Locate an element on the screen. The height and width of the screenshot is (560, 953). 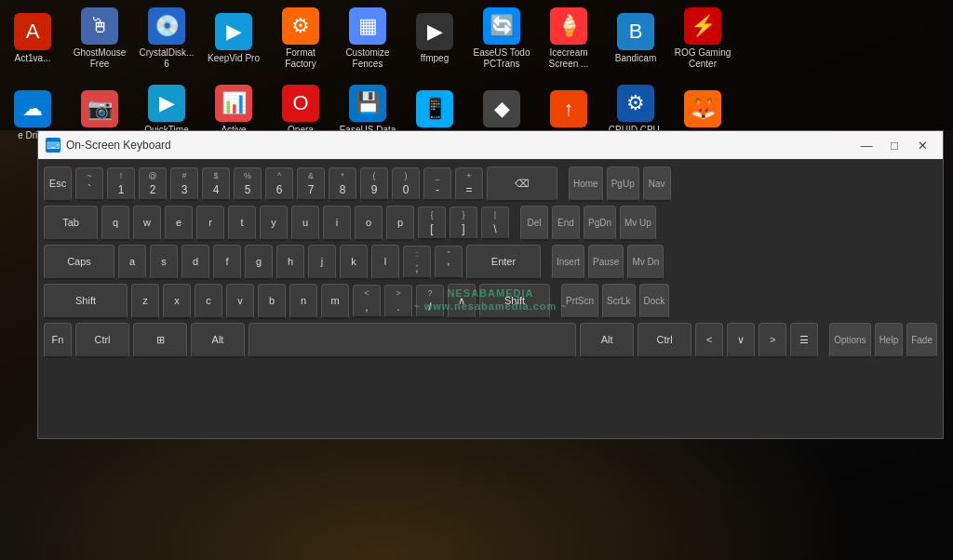
key-equals: += is located at coordinates (469, 184).